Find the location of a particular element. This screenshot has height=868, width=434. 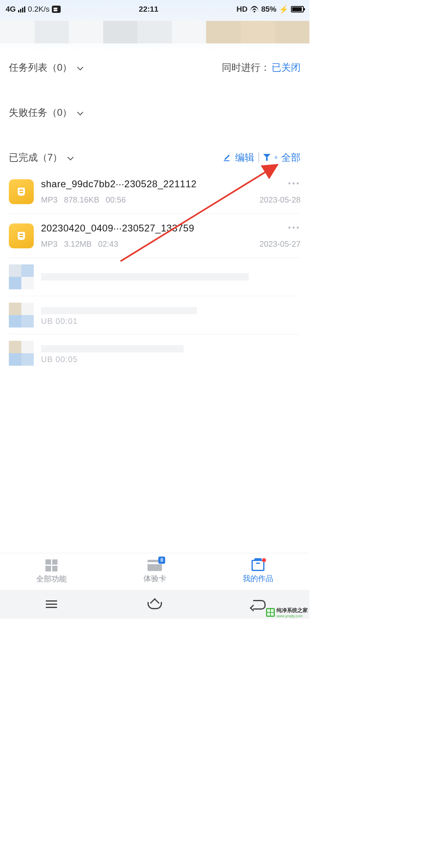

wifi-icon is located at coordinates (254, 9).